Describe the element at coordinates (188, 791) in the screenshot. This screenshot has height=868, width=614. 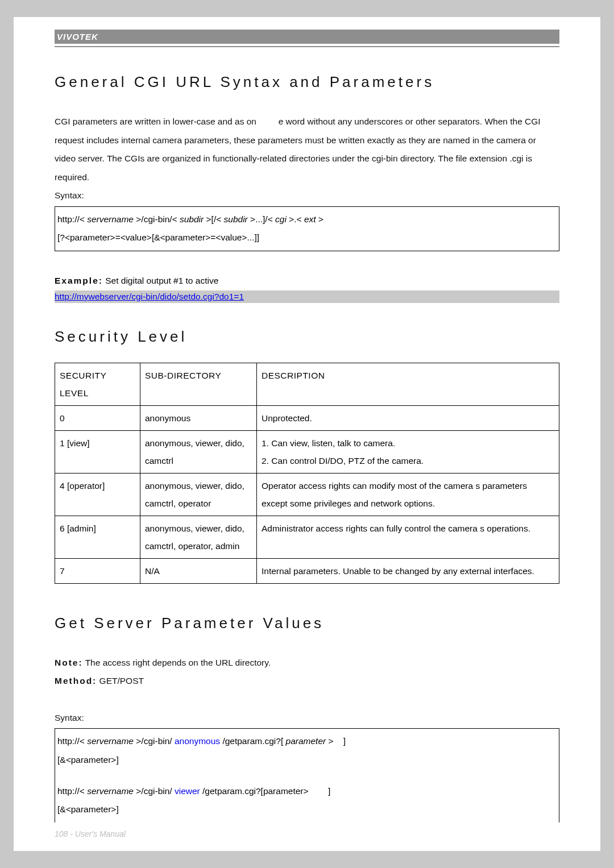
I see `kw-viewer: viewer` at that location.